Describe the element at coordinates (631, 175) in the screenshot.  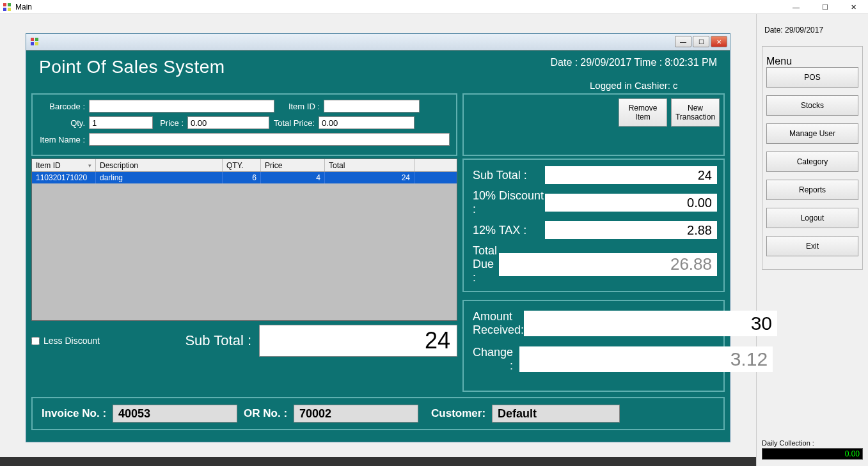
I see `totals-subtotal-value` at that location.